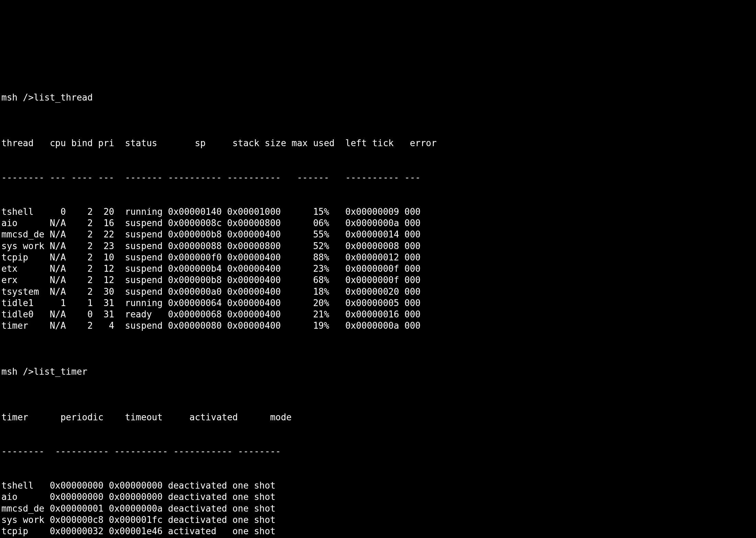 The height and width of the screenshot is (538, 756). What do you see at coordinates (379, 235) in the screenshot?
I see `thread-row: mmcsd_de N/A 2 22 suspend 0x000000b8 0x0…` at bounding box center [379, 235].